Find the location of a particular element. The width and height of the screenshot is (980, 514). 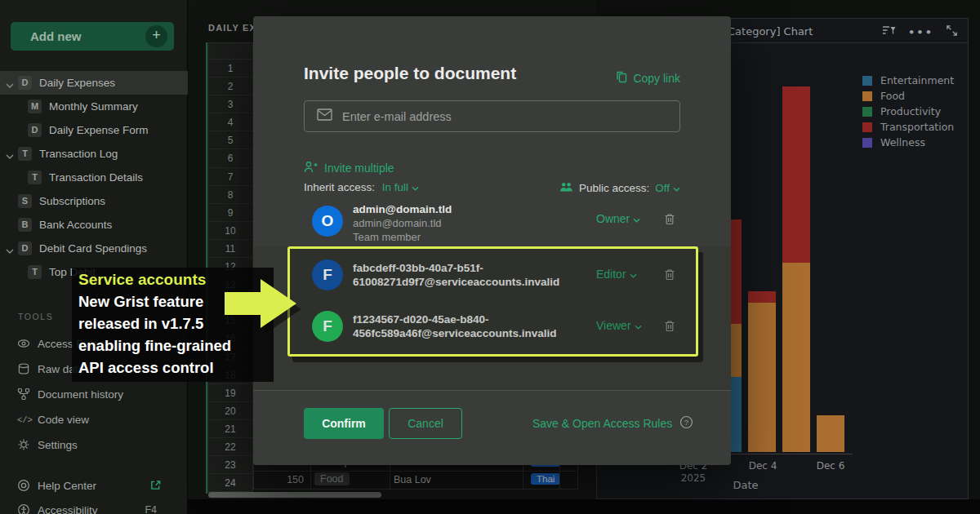

row-number: 9 is located at coordinates (230, 213).